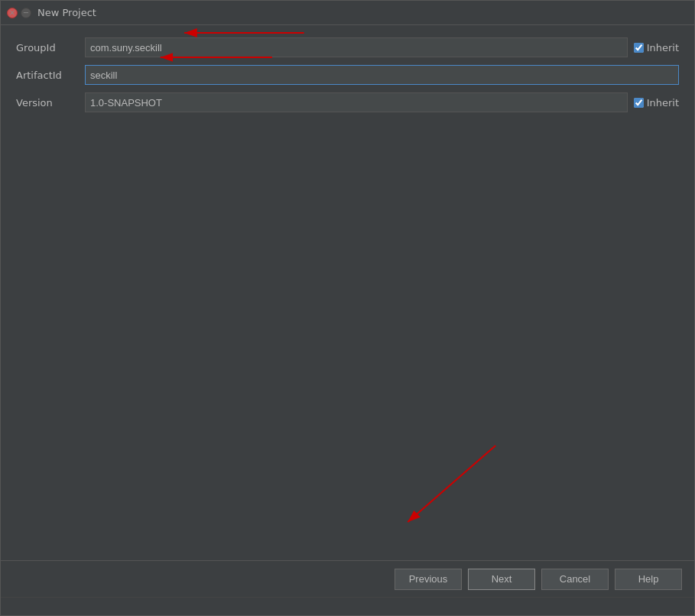  What do you see at coordinates (347, 47) in the screenshot?
I see `groupid-row: GroupId Inherit` at bounding box center [347, 47].